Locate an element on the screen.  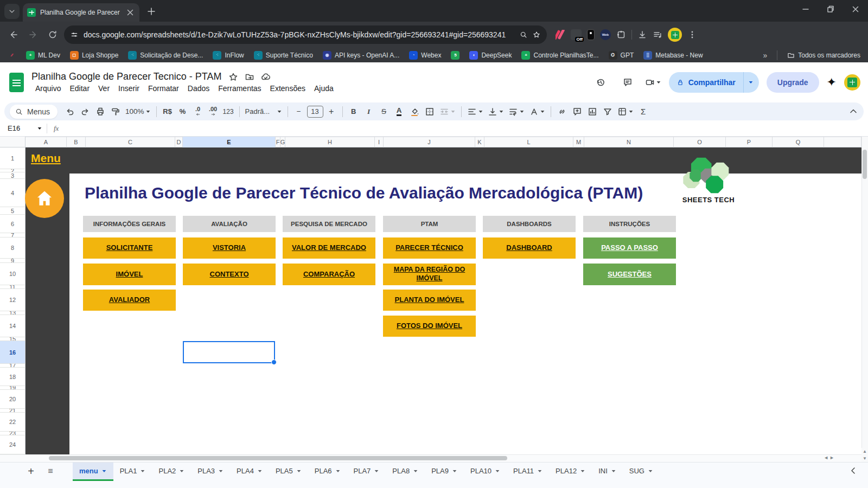
meet-button is located at coordinates (653, 82).